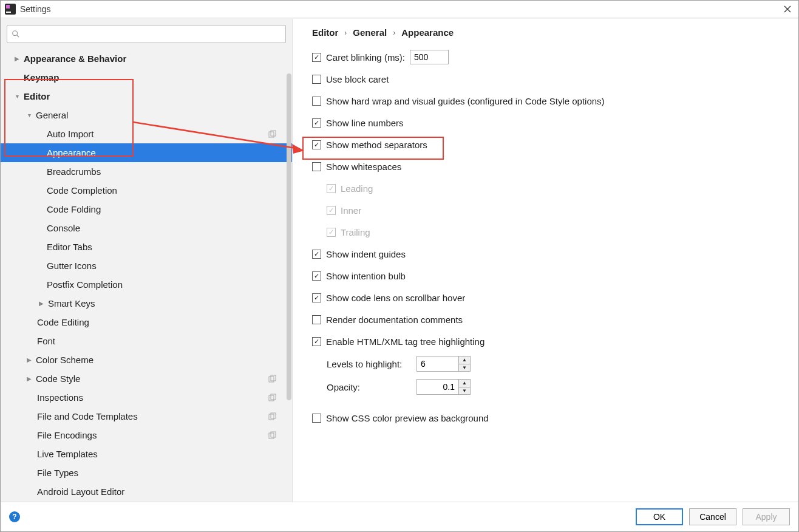  Describe the element at coordinates (549, 79) in the screenshot. I see `option-use-block-caret: Use block caret` at that location.